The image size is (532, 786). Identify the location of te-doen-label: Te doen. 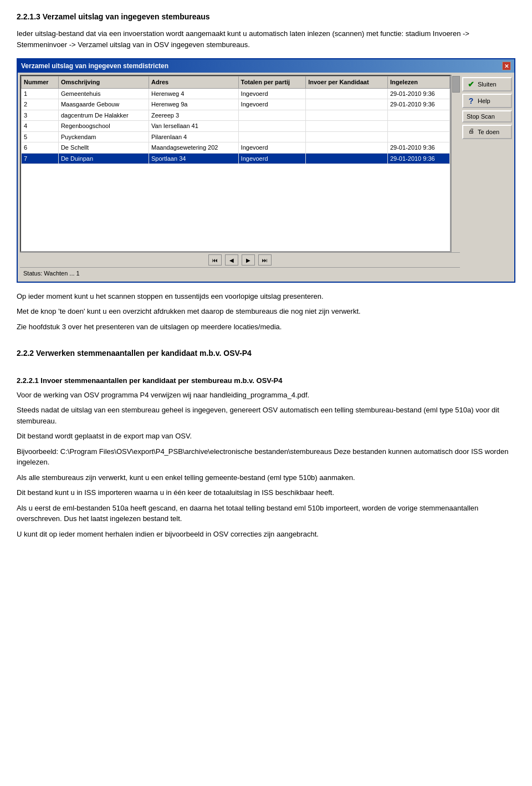
(489, 132).